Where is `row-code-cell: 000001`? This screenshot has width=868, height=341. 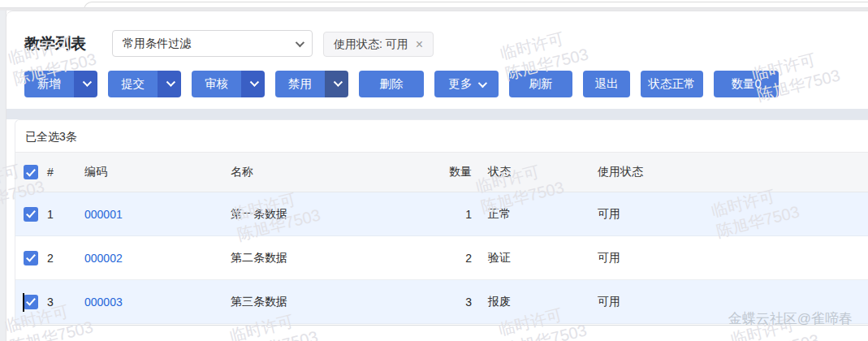 row-code-cell: 000001 is located at coordinates (152, 214).